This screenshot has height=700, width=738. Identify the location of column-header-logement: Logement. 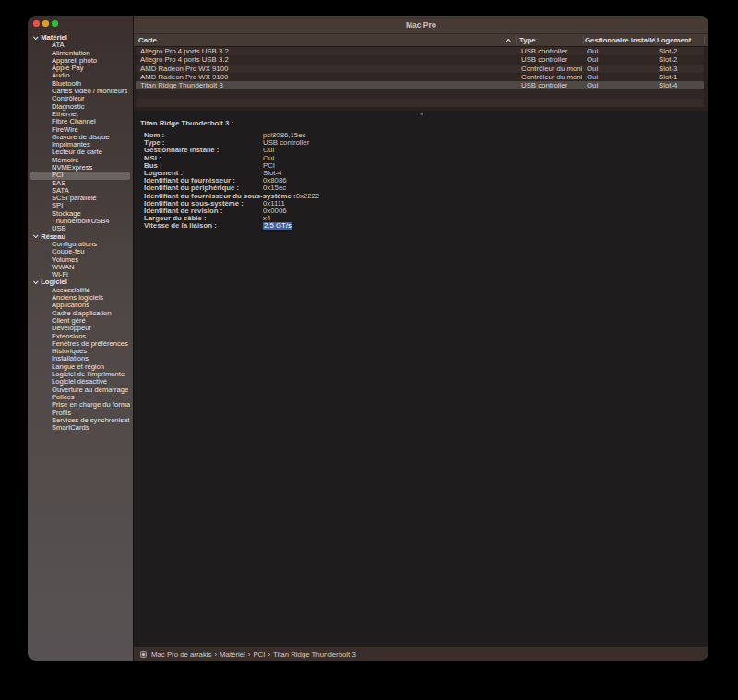
(673, 41).